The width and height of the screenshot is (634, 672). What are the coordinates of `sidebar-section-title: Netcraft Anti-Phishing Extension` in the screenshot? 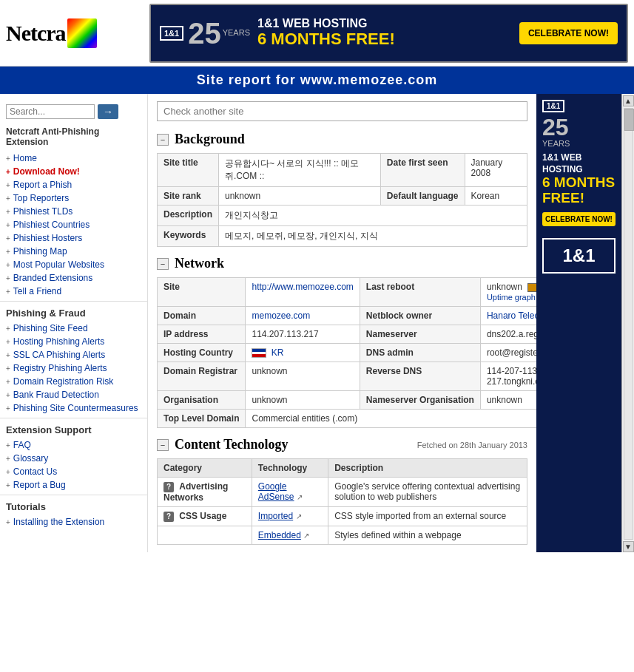 It's located at (74, 138).